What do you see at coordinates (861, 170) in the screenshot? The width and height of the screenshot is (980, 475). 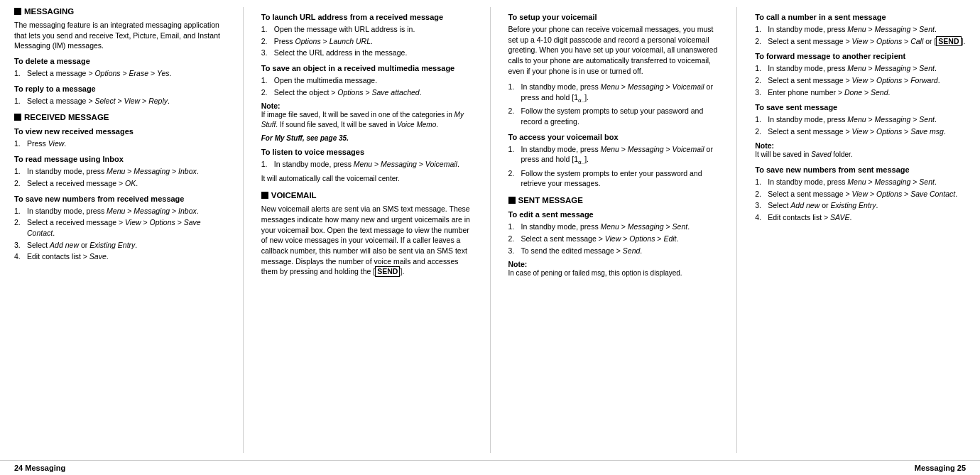 I see `save-numbers-sent-title: To save new numbers from sent message` at bounding box center [861, 170].